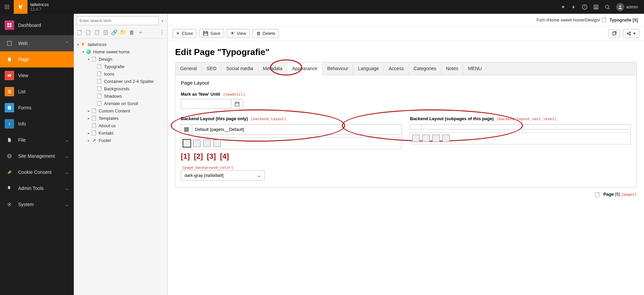  Describe the element at coordinates (37, 25) in the screenshot. I see `sidebar-dashboard: Dashboard` at that location.